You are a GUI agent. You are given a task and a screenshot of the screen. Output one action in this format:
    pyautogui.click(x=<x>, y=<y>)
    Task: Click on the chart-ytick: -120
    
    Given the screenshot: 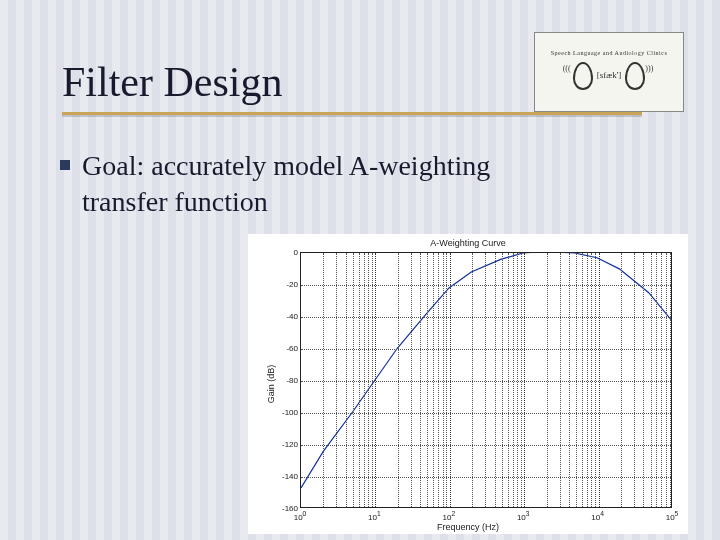 What is the action you would take?
    pyautogui.click(x=284, y=444)
    